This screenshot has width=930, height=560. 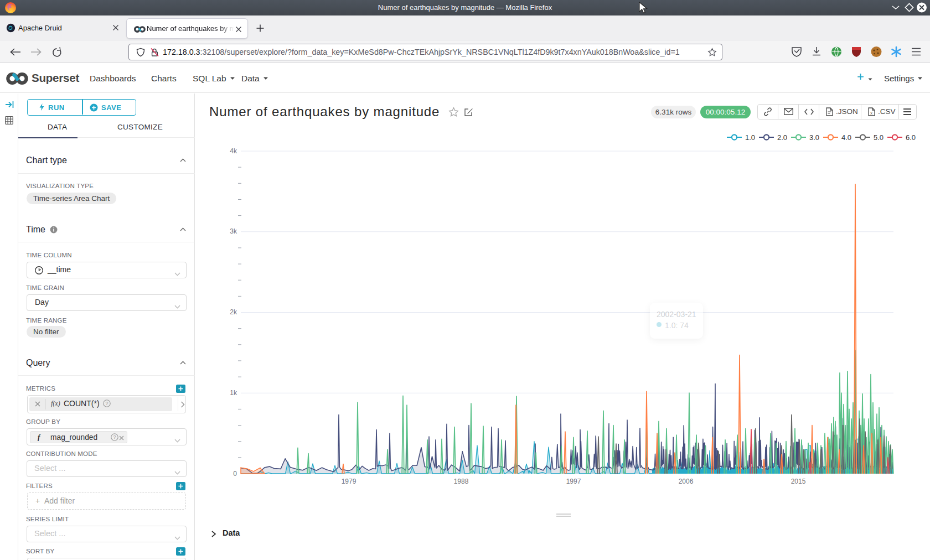 I want to click on svg-text: 2k, so click(x=234, y=312).